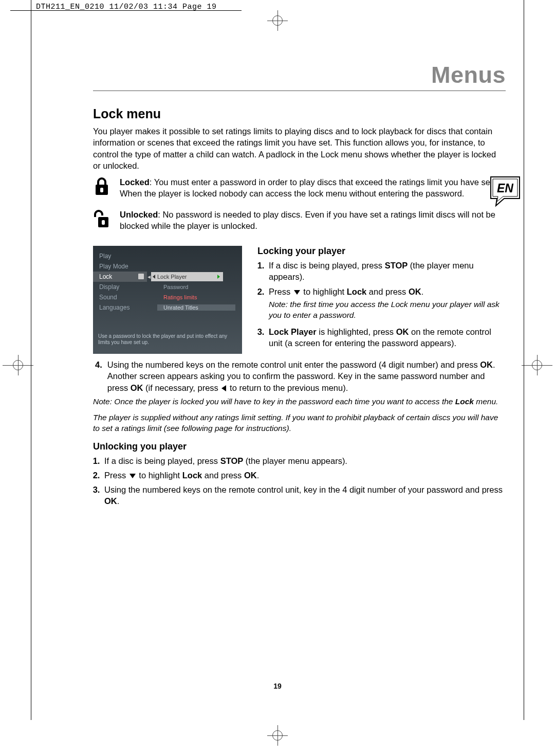 The height and width of the screenshot is (756, 555). I want to click on left-arrow-icon, so click(224, 388).